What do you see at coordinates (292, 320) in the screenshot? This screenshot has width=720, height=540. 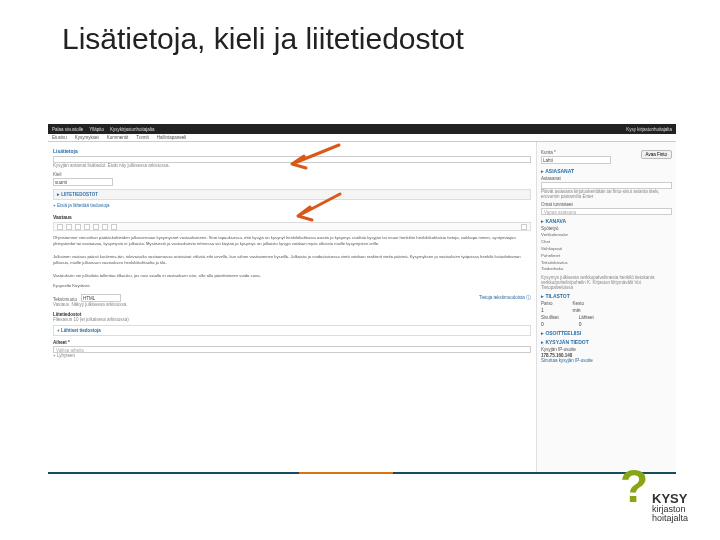 I see `liite2-help: Filesavun 10 (ei julkaiseva arkistossa)` at bounding box center [292, 320].